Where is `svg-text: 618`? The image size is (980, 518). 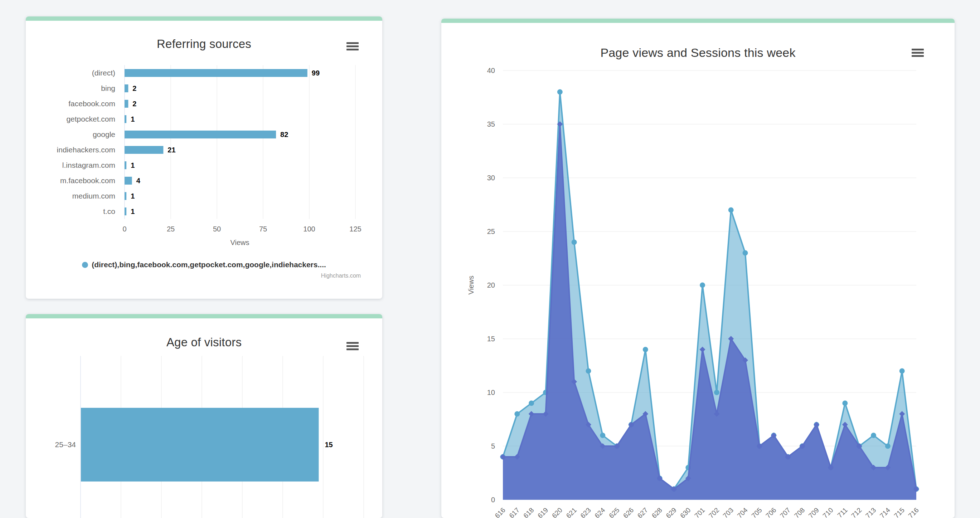 svg-text: 618 is located at coordinates (529, 512).